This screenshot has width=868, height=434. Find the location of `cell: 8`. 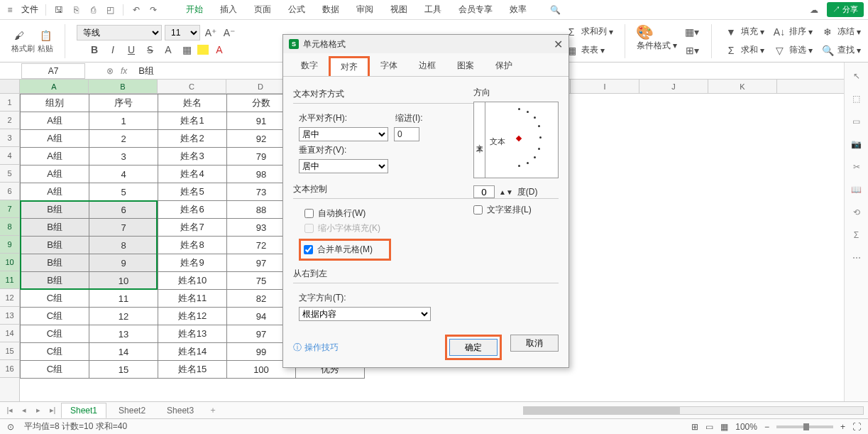

cell: 8 is located at coordinates (123, 246).